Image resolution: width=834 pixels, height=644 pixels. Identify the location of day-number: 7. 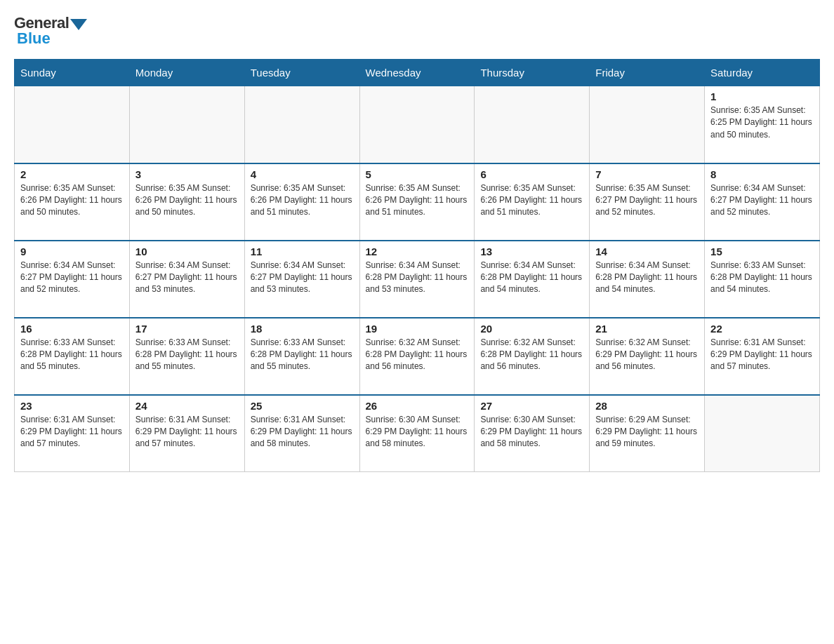
(647, 174).